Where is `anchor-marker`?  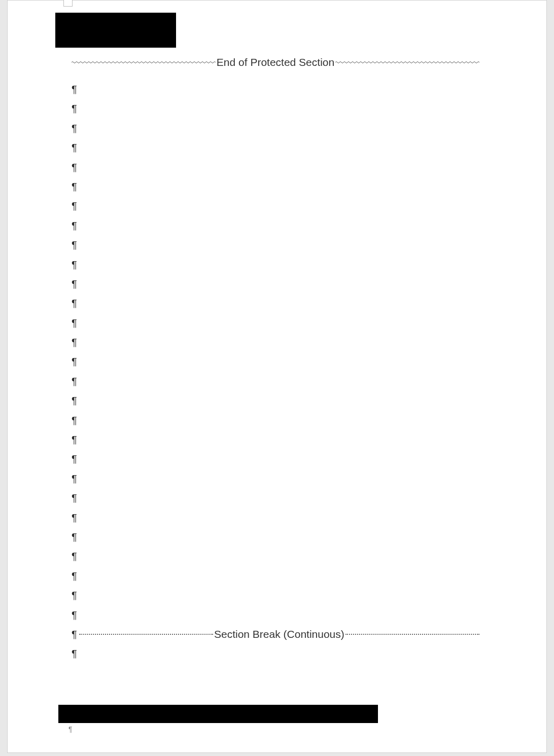 anchor-marker is located at coordinates (68, 3).